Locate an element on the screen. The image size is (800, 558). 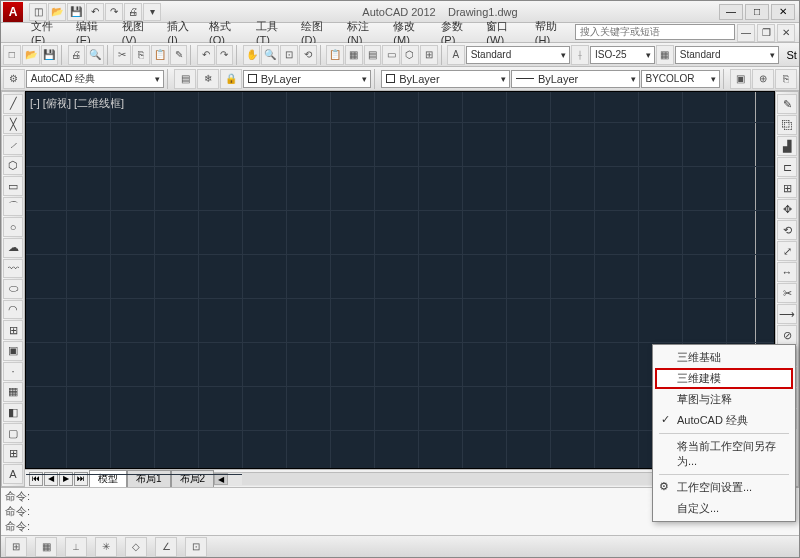
insert-icon: ⊕ is located at coordinates (763, 79).